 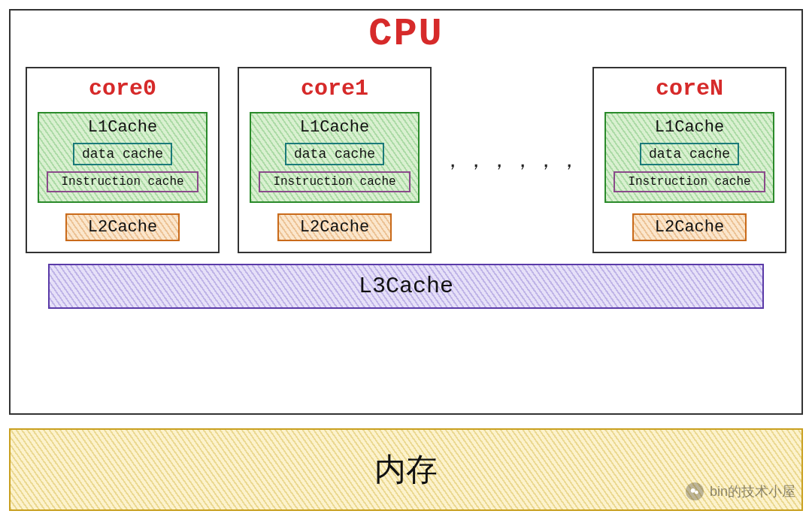 I want to click on core-box-1: core1 L1Cache data cache Instruction cac…, so click(x=335, y=160).